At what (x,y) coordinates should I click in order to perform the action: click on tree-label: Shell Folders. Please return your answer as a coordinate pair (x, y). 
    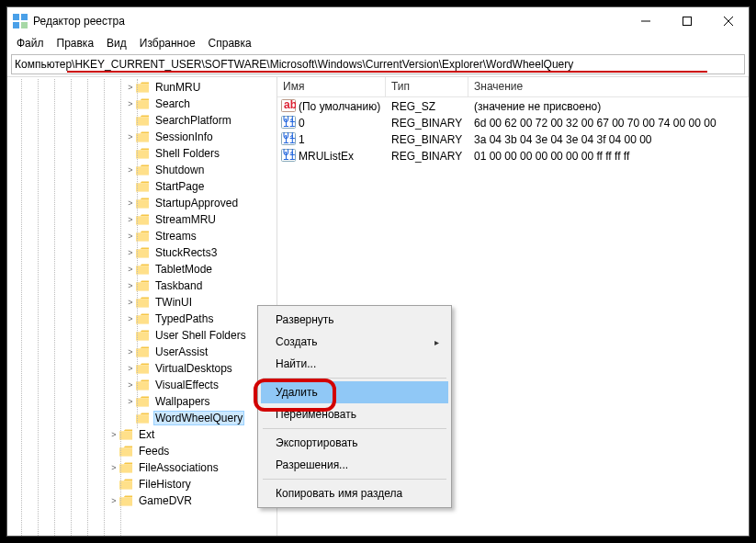
    Looking at the image, I should click on (187, 153).